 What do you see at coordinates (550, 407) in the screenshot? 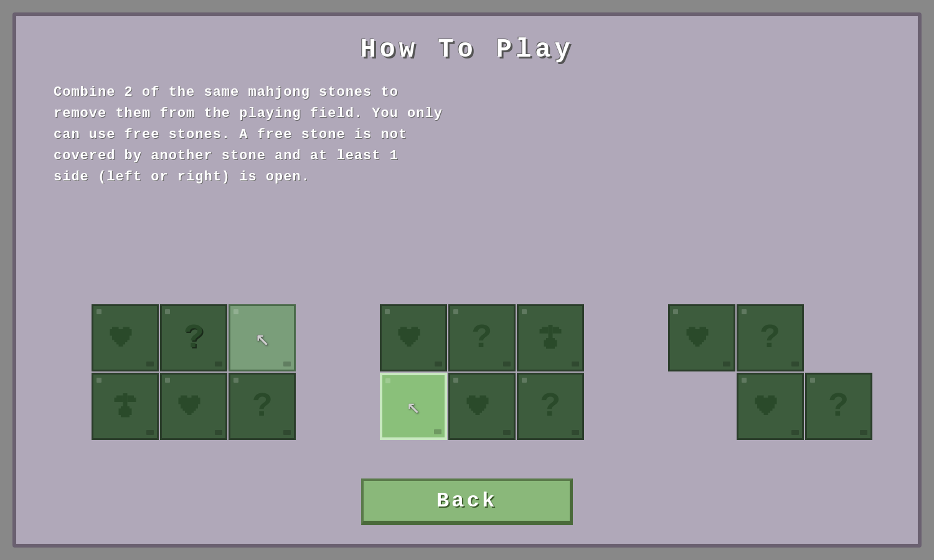
I see `question-icon-4: ?` at bounding box center [550, 407].